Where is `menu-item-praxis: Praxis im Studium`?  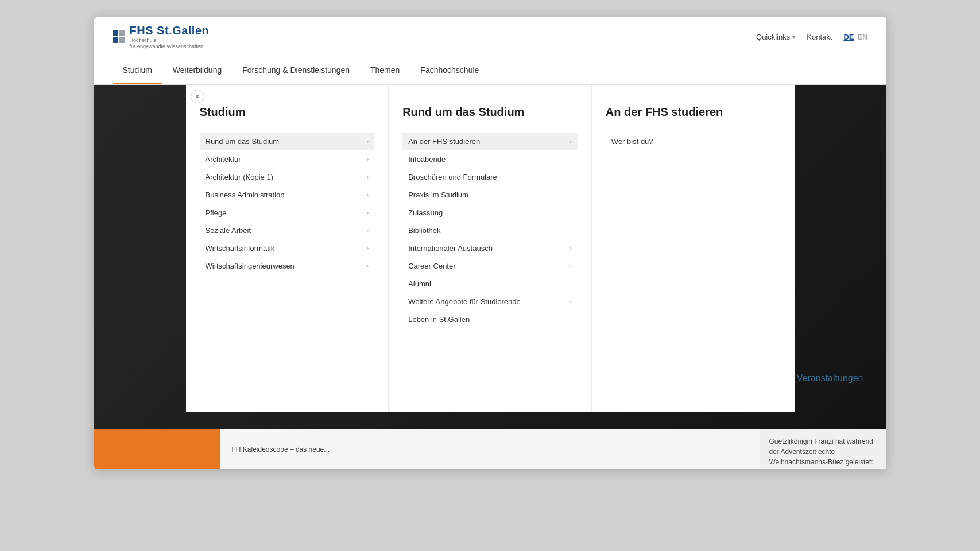 menu-item-praxis: Praxis im Studium is located at coordinates (490, 195).